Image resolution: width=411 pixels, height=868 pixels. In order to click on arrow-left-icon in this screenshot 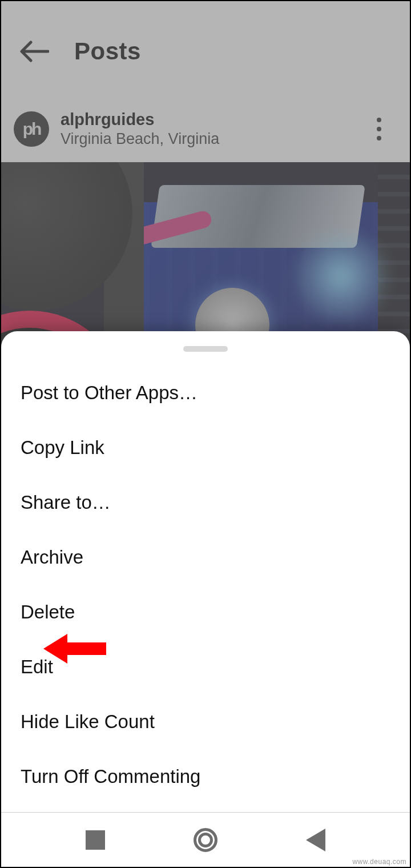, I will do `click(34, 51)`.